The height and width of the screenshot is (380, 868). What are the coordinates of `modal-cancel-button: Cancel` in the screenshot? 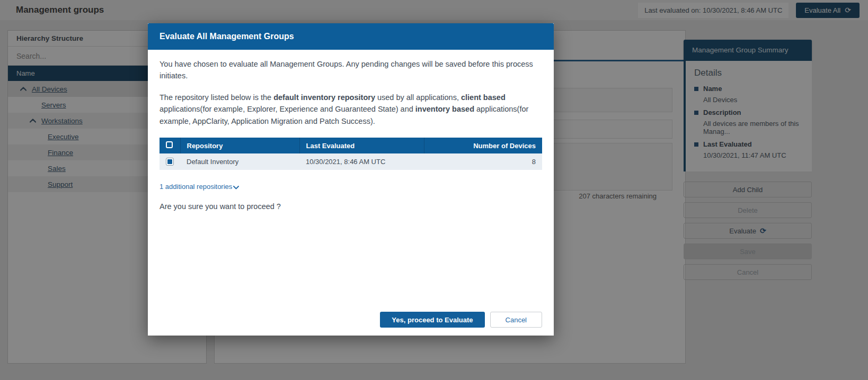 It's located at (516, 320).